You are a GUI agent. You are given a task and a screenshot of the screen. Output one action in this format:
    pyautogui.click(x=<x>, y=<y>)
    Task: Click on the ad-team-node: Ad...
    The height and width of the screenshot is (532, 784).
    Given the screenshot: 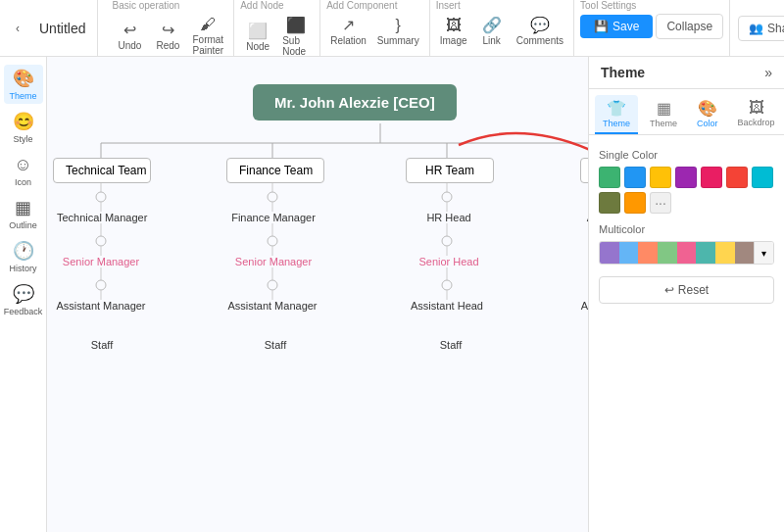 What is the action you would take?
    pyautogui.click(x=584, y=170)
    